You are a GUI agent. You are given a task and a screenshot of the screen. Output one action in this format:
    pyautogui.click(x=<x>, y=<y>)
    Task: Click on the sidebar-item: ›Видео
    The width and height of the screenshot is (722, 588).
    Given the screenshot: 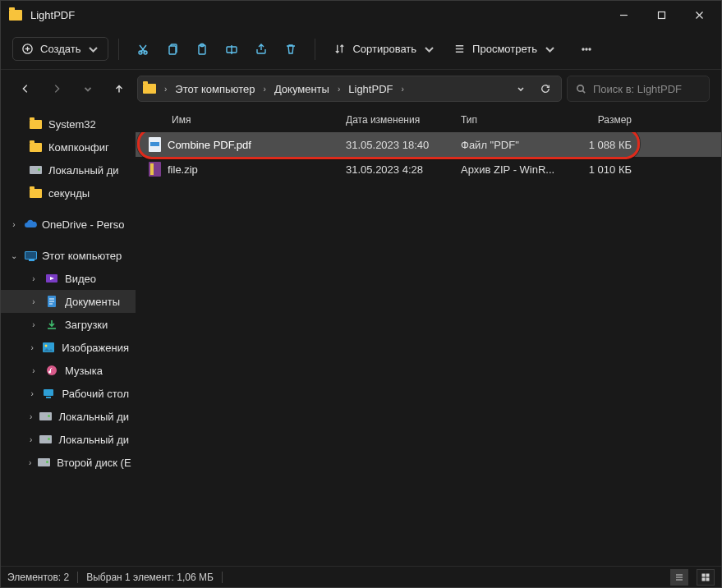 What is the action you would take?
    pyautogui.click(x=68, y=278)
    